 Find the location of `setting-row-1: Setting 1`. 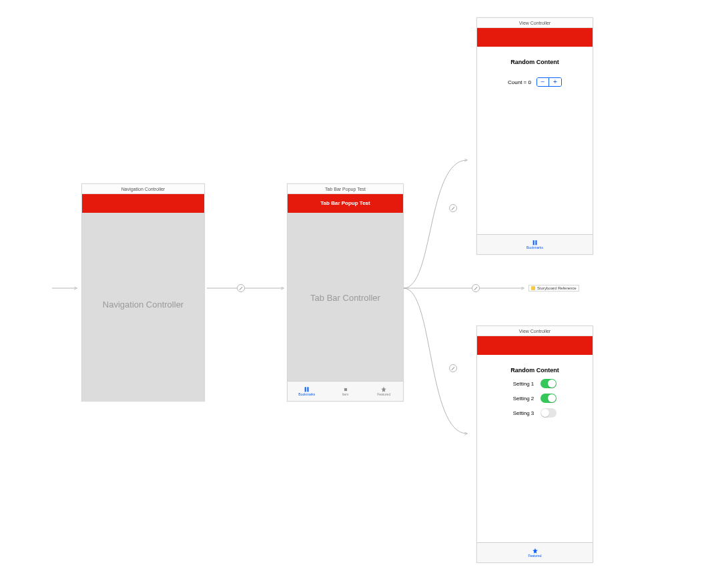

setting-row-1: Setting 1 is located at coordinates (535, 384).